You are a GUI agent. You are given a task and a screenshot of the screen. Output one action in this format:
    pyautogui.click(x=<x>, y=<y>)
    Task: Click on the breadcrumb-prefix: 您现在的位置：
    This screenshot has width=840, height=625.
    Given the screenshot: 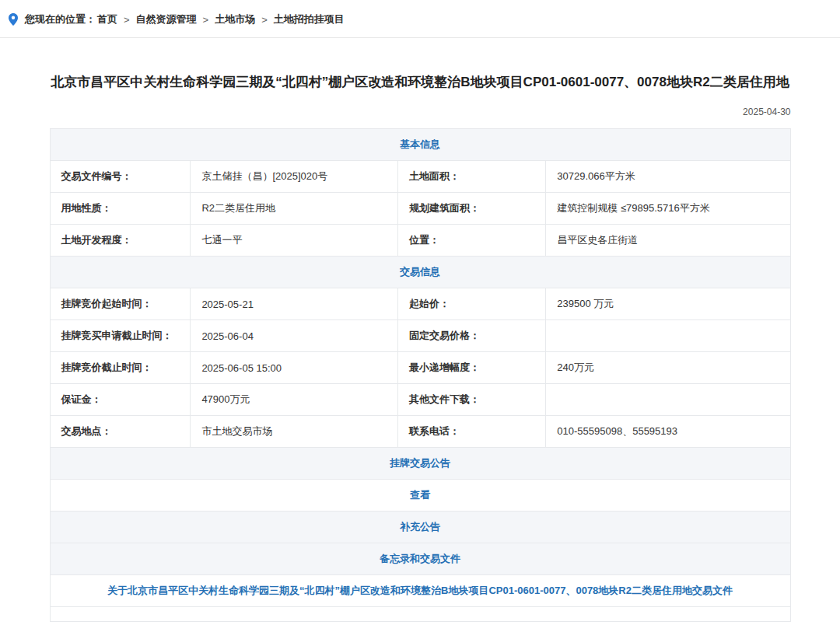 What is the action you would take?
    pyautogui.click(x=61, y=19)
    